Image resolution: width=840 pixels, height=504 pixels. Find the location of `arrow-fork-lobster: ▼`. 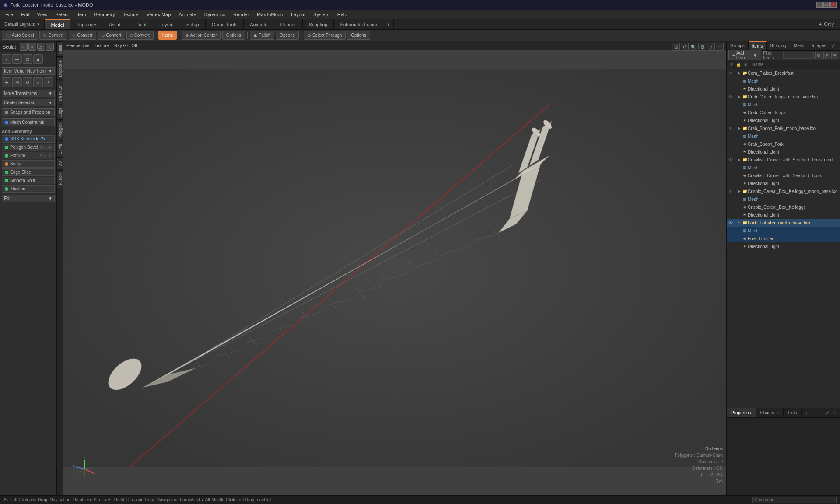

arrow-fork-lobster: ▼ is located at coordinates (739, 223).